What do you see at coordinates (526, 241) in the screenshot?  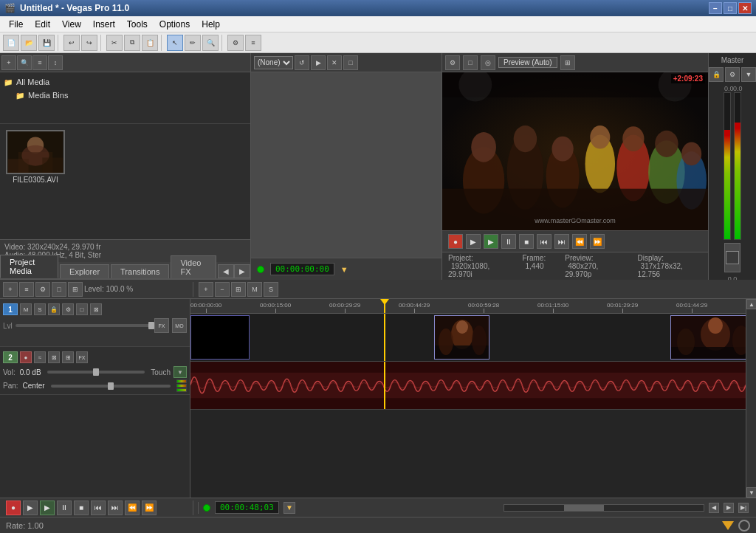 I see `preview-stop-btn: ■` at bounding box center [526, 241].